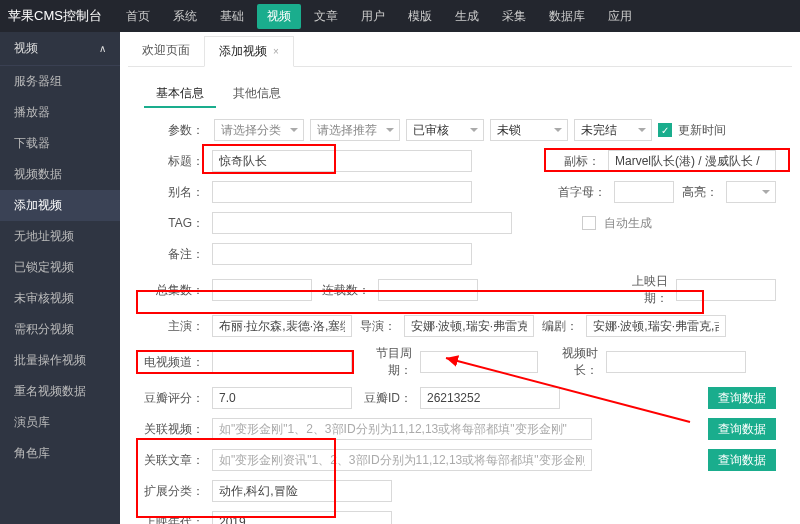 The image size is (800, 524). Describe the element at coordinates (176, 254) in the screenshot. I see `remark-label: 备注：` at that location.